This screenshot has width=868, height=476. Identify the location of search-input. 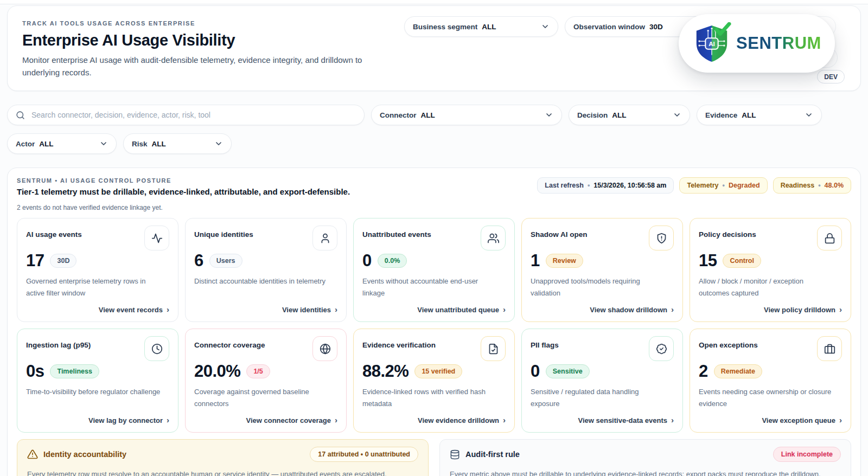
(193, 115).